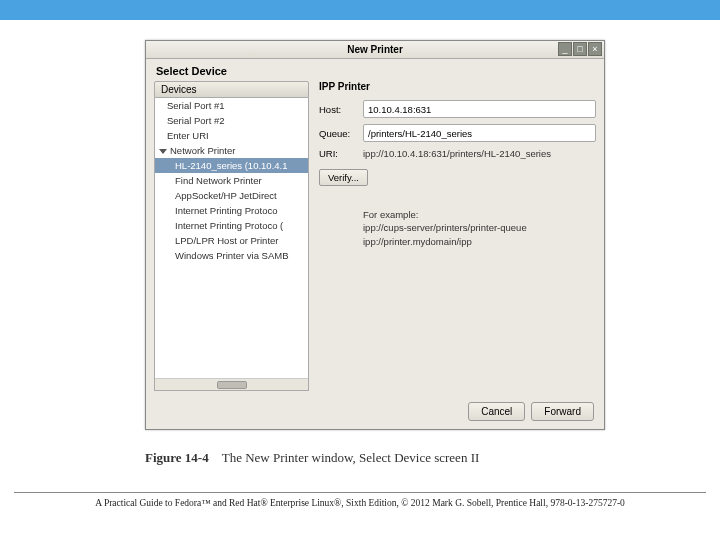 This screenshot has width=720, height=540. I want to click on cancel-button: Cancel, so click(496, 412).